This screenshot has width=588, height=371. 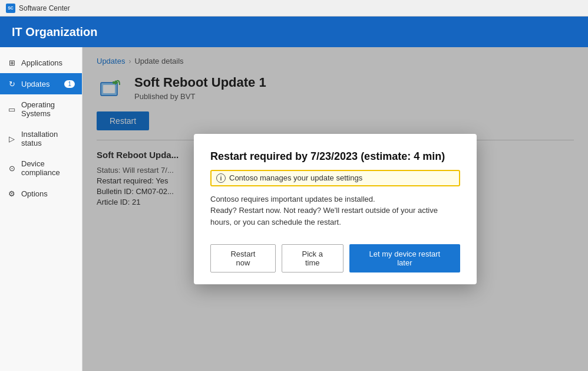 I want to click on info-icon: i, so click(x=221, y=178).